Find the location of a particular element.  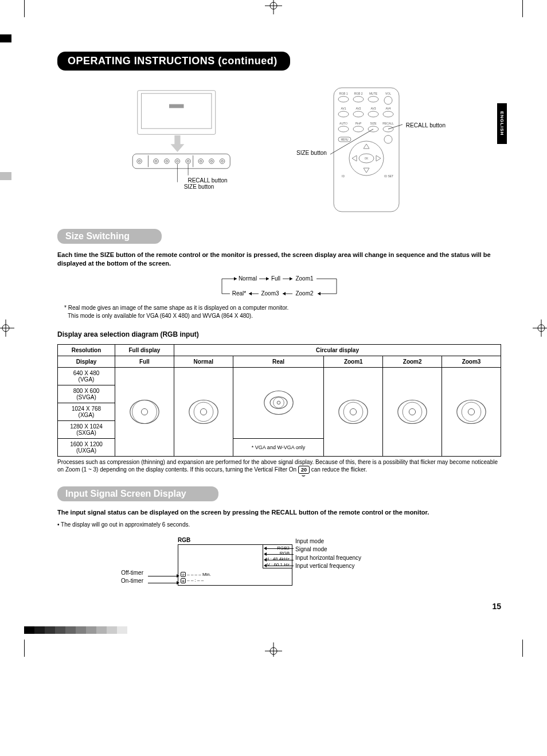

svg-text: AUTO is located at coordinates (343, 123).